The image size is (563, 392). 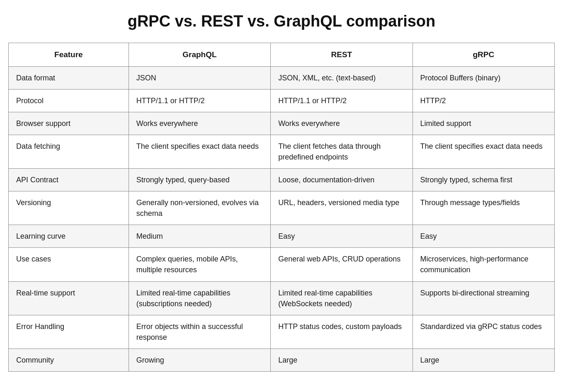 What do you see at coordinates (69, 236) in the screenshot?
I see `cell-feature: Learning curve` at bounding box center [69, 236].